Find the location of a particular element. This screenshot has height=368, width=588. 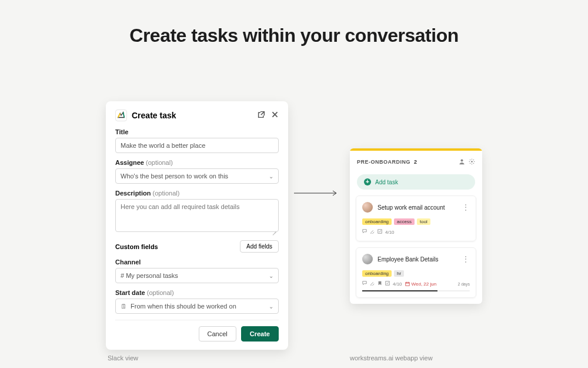

open-external-icon is located at coordinates (261, 115).